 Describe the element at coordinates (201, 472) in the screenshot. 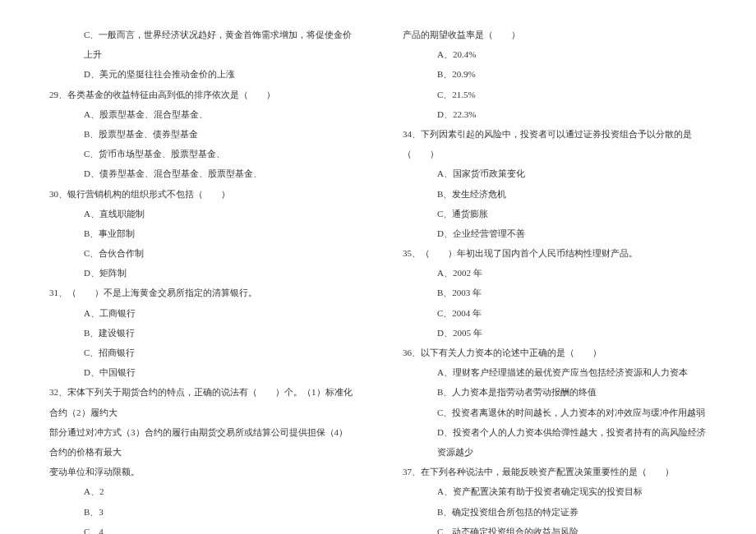

I see `q32-stem-line3: 变动单位和浮动限额。` at that location.